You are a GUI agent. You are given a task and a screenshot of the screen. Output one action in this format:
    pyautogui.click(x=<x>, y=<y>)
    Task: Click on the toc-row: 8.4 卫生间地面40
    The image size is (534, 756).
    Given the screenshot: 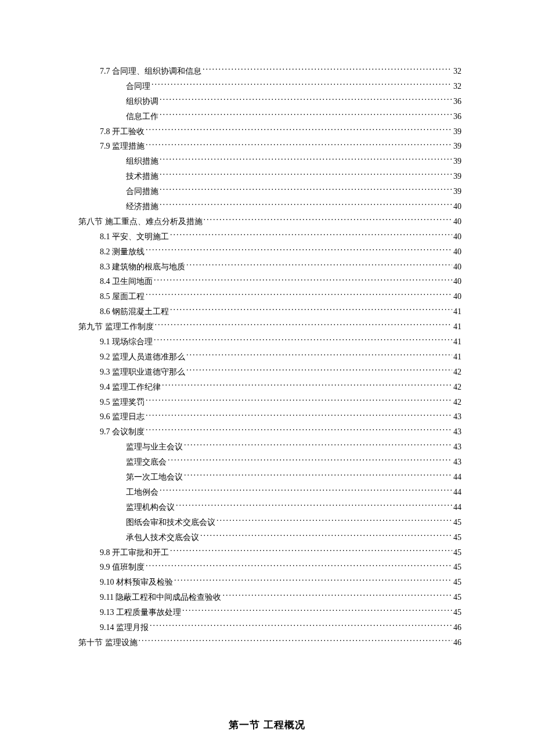 What is the action you would take?
    pyautogui.click(x=267, y=282)
    